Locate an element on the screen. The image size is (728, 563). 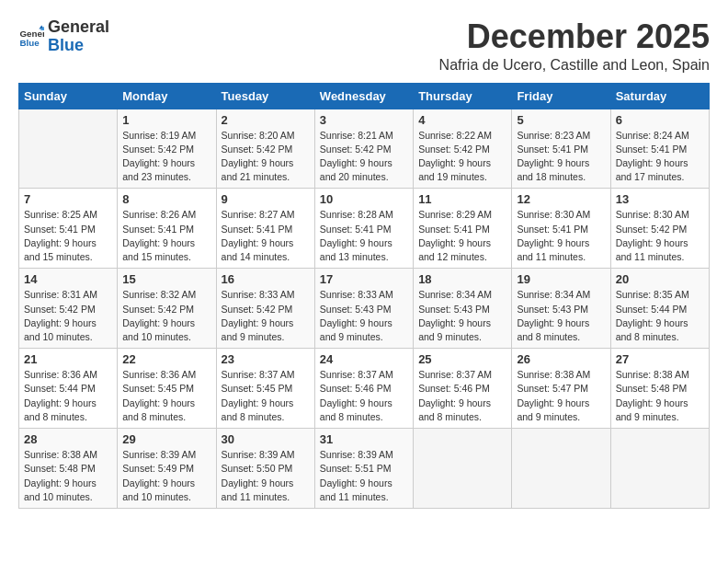
day-number: 18 is located at coordinates (462, 280).